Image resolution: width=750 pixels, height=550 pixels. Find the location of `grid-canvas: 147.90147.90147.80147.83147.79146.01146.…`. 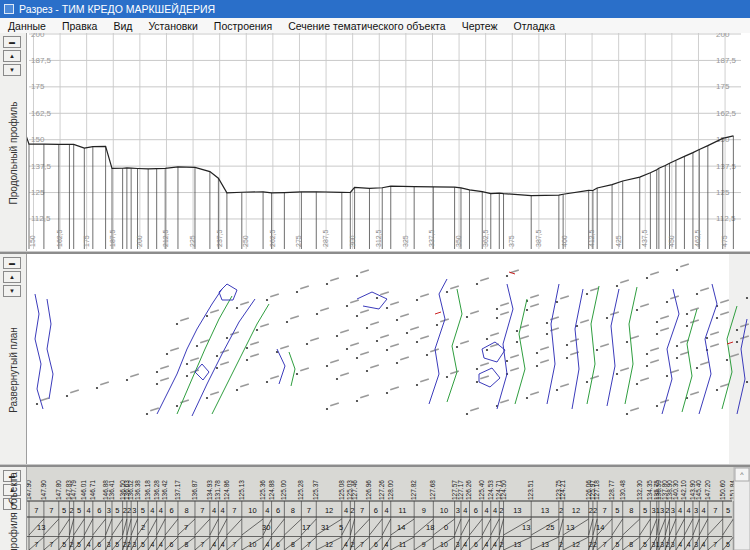

grid-canvas: 147.90147.90147.80147.83147.79146.01146.… is located at coordinates (388, 508).